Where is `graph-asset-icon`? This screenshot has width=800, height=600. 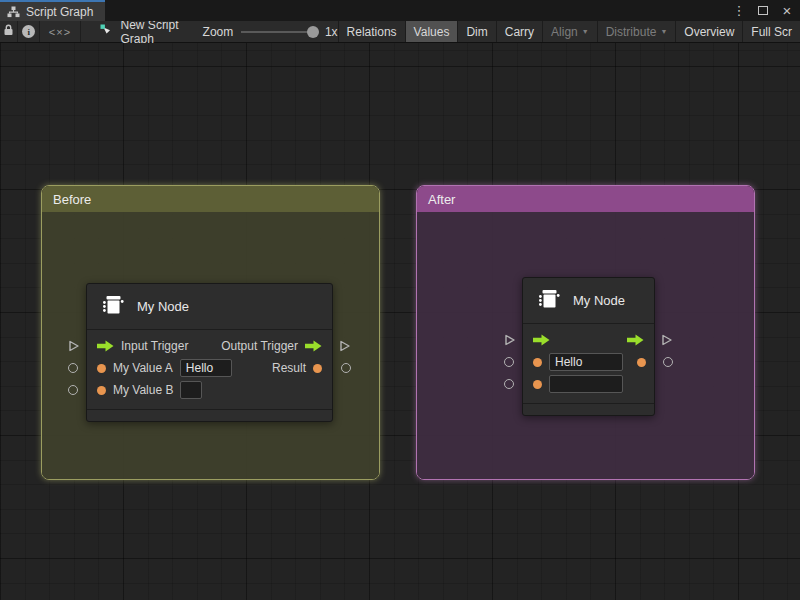
graph-asset-icon is located at coordinates (106, 32).